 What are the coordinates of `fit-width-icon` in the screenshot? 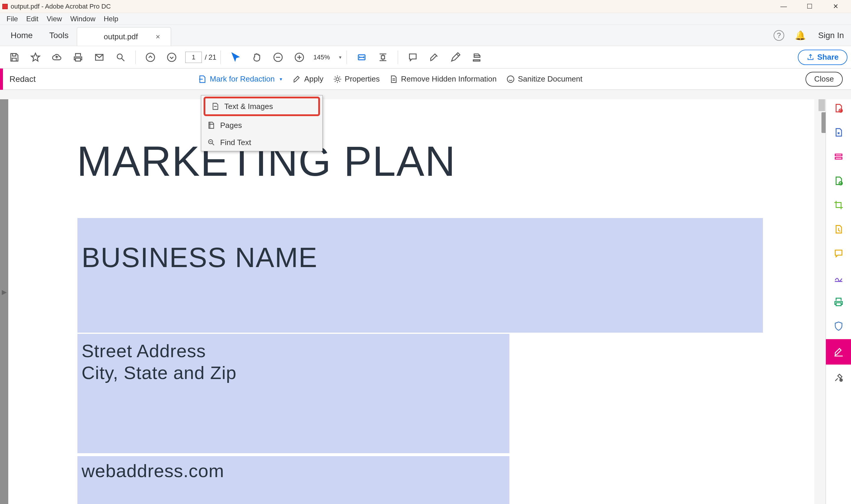 It's located at (362, 57).